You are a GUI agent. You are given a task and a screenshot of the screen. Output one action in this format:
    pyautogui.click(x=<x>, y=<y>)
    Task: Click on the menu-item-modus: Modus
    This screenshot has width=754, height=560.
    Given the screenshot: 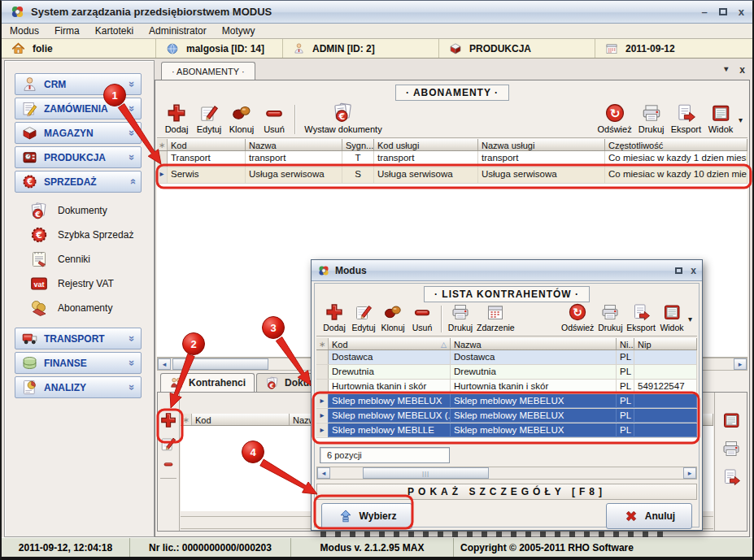 What is the action you would take?
    pyautogui.click(x=24, y=31)
    